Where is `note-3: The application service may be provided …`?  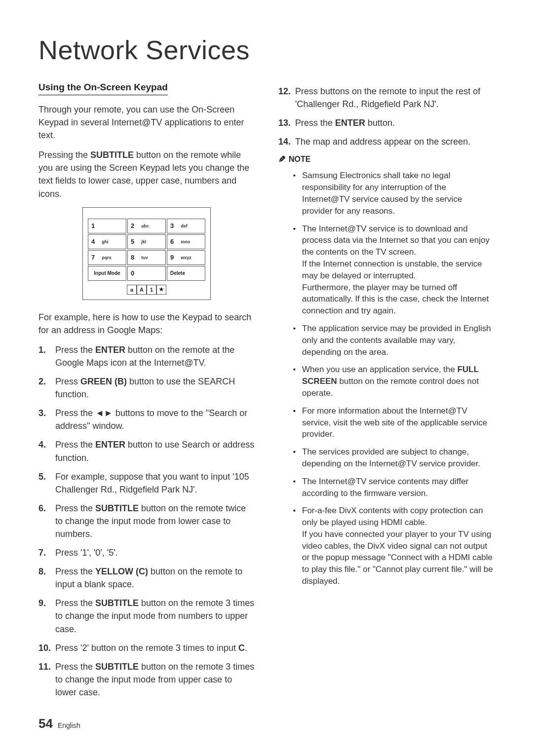 note-3: The application service may be provided … is located at coordinates (394, 340).